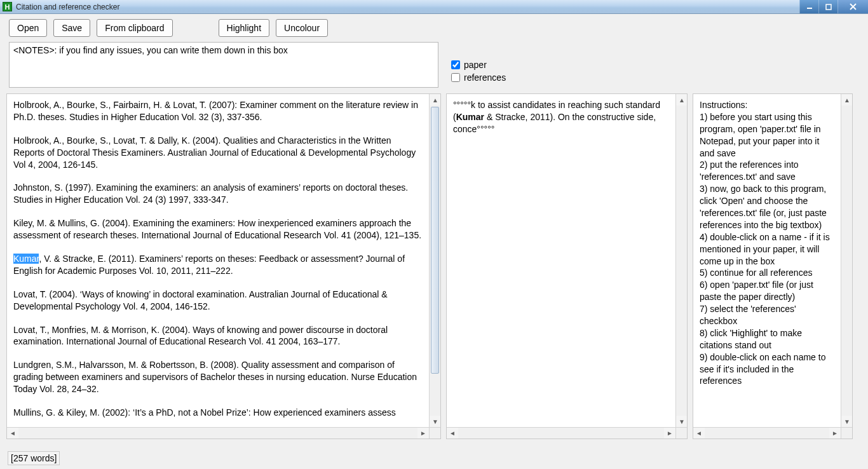  What do you see at coordinates (767, 370) in the screenshot?
I see `instruction-line: 9) double-click on each name to see if i…` at bounding box center [767, 370].